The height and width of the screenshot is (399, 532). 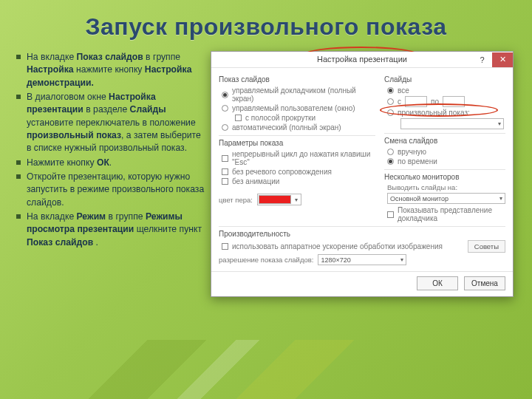 I want to click on color-swatch-icon, so click(x=275, y=200).